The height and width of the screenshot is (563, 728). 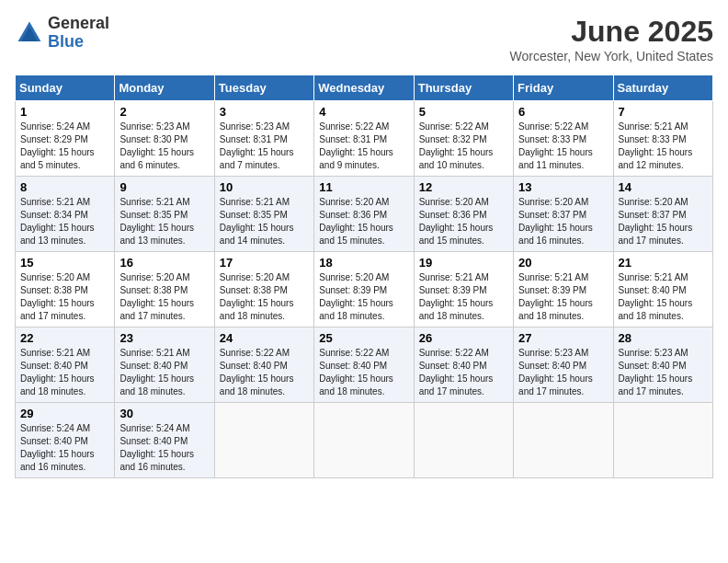 What do you see at coordinates (364, 222) in the screenshot?
I see `cell-info: Sunrise: 5:20 AMSunset: 8:36 PMDaylight:…` at bounding box center [364, 222].